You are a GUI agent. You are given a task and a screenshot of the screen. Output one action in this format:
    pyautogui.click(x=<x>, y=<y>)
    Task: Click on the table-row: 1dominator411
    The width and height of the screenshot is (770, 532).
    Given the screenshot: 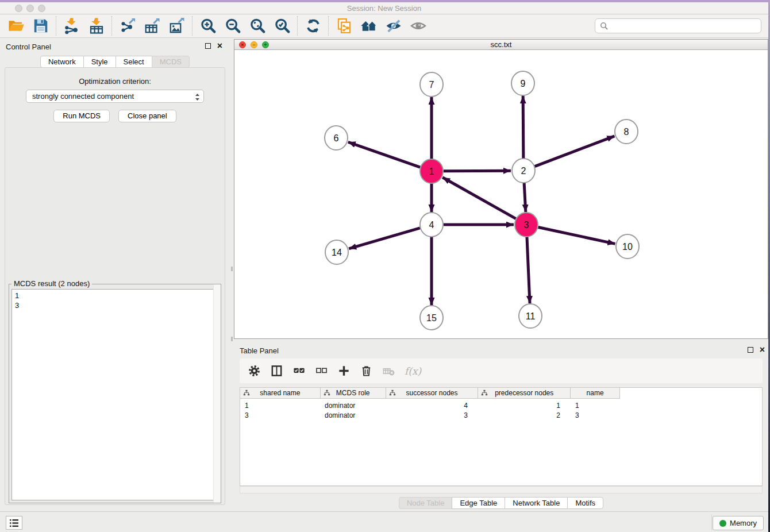 What is the action you would take?
    pyautogui.click(x=501, y=406)
    